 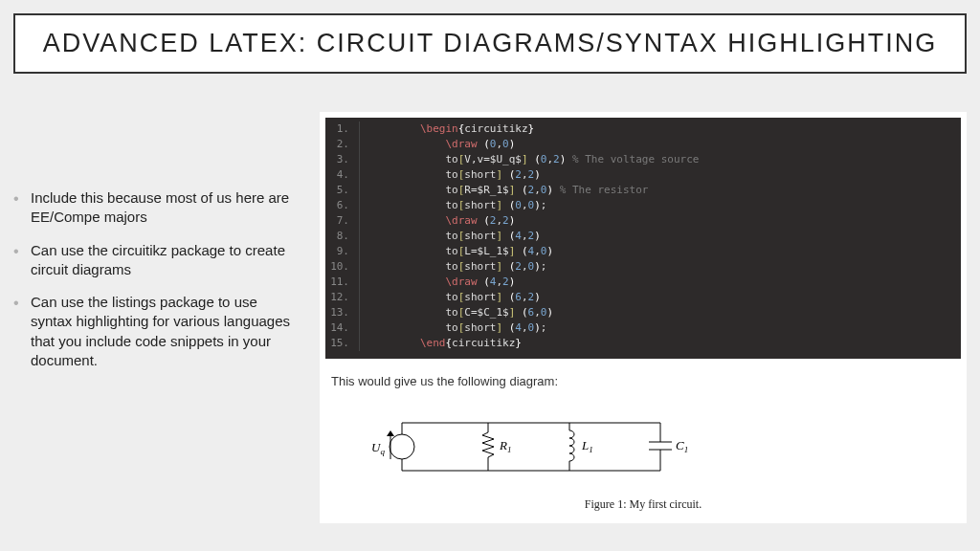 What do you see at coordinates (378, 448) in the screenshot?
I see `svg-text: Uq` at bounding box center [378, 448].